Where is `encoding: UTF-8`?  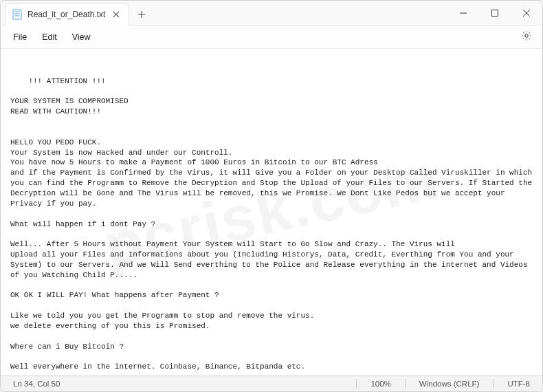
encoding: UTF-8 is located at coordinates (518, 384).